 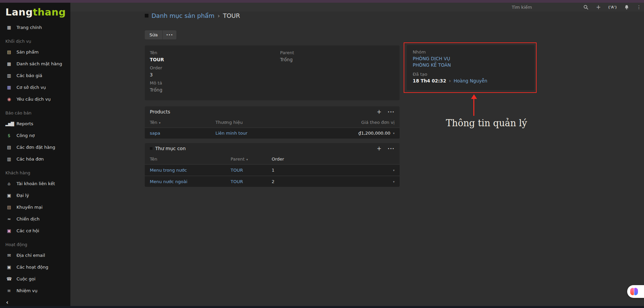 I want to click on sidebar-item-label: Yêu cầu dịch vụ, so click(x=34, y=99).